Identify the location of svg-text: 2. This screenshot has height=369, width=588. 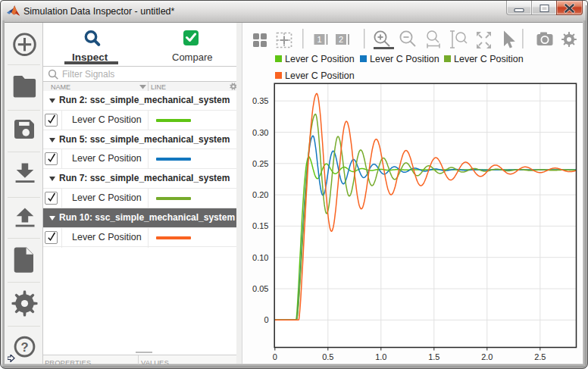
(341, 39).